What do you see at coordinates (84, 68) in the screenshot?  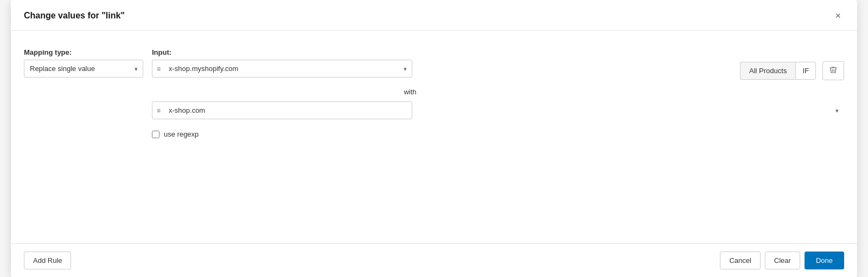 I see `mapping-type-select: Replace single value` at bounding box center [84, 68].